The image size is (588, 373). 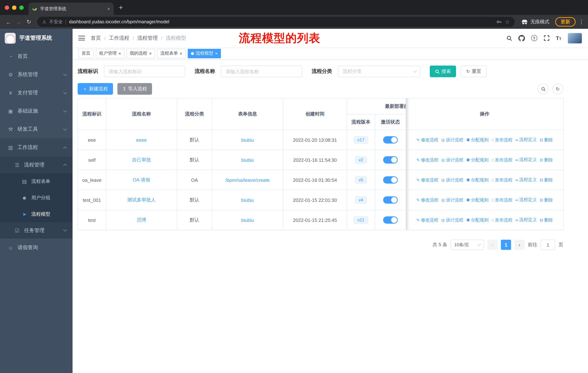 I want to click on breadcrumb-item: 首页, so click(x=96, y=38).